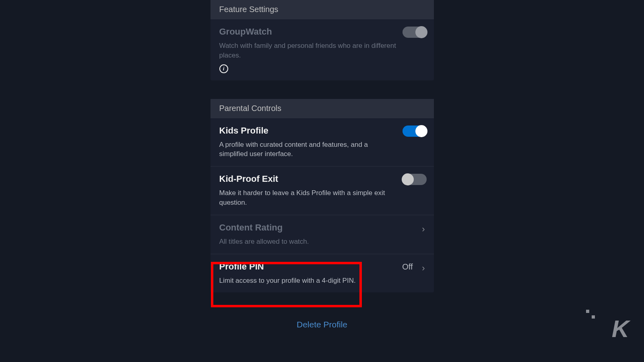  Describe the element at coordinates (590, 314) in the screenshot. I see `watermark-dots` at that location.